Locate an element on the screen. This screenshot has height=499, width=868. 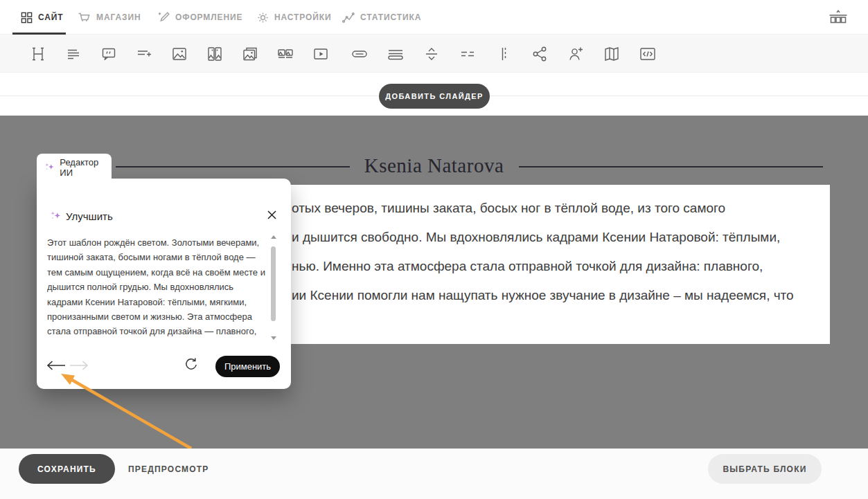
block-type-toolbar is located at coordinates (434, 54).